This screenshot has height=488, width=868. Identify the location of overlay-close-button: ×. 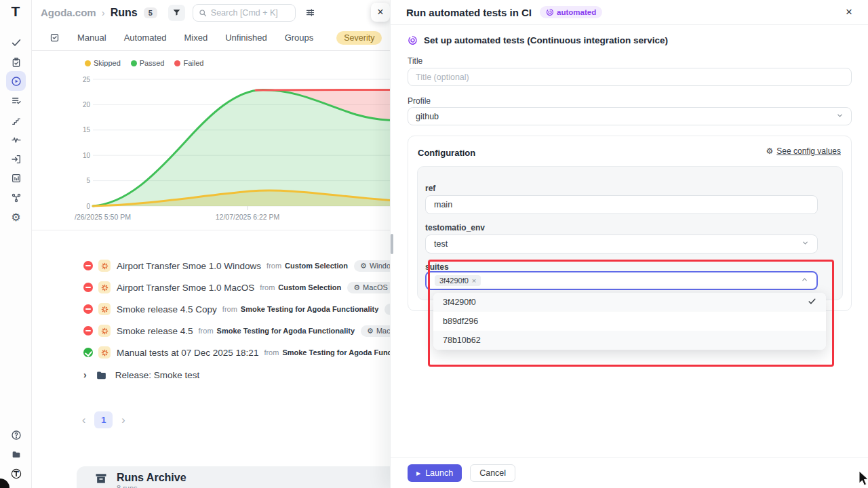
(380, 12).